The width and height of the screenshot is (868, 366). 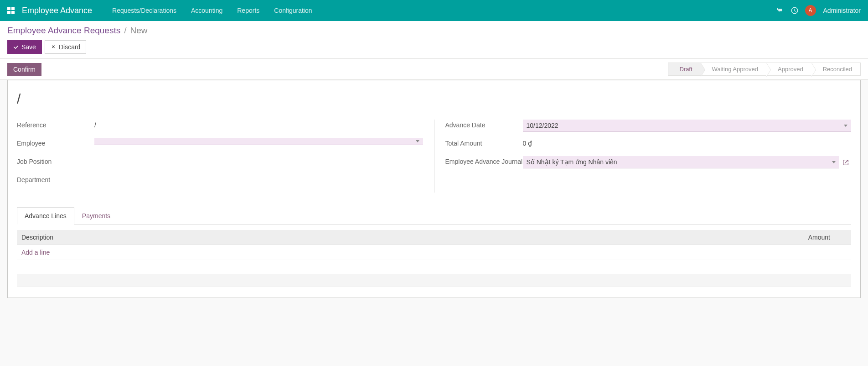 What do you see at coordinates (648, 162) in the screenshot?
I see `row-journal: Employee Advance Journal Sổ Nhật ký Tạm …` at bounding box center [648, 162].